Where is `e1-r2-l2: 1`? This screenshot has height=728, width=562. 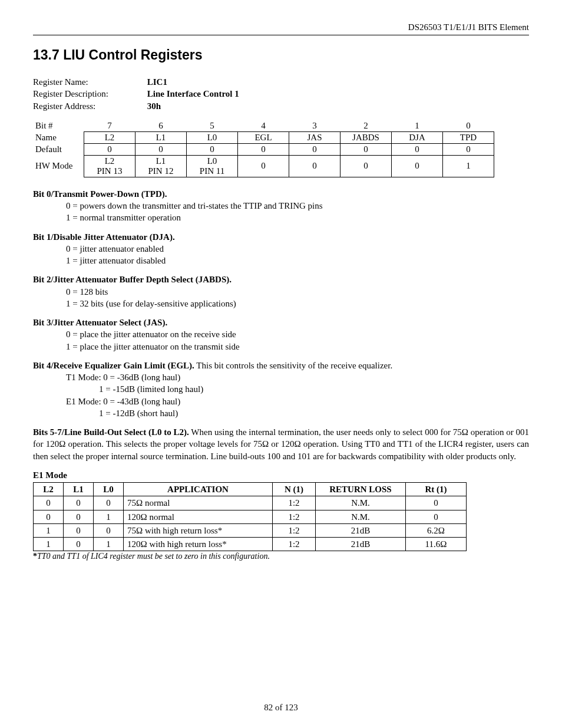
e1-r2-l2: 1 is located at coordinates (48, 531).